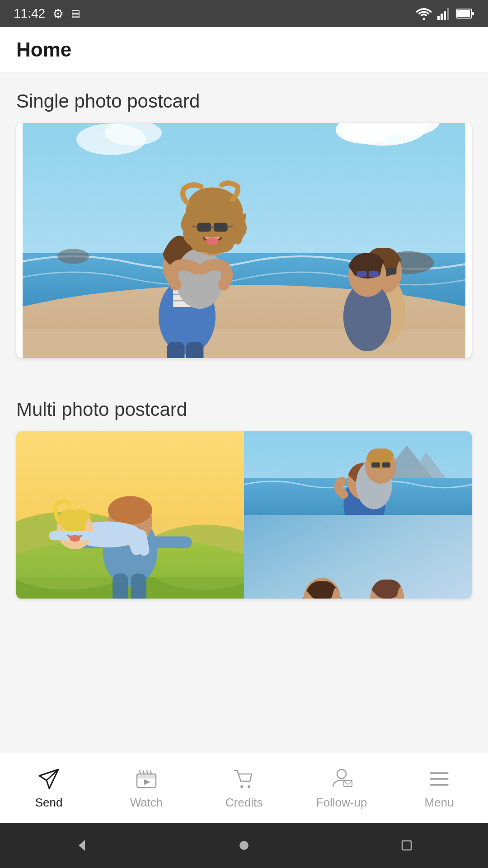 Image resolution: width=488 pixels, height=868 pixels. Describe the element at coordinates (49, 803) in the screenshot. I see `nav-label-send: Send` at that location.